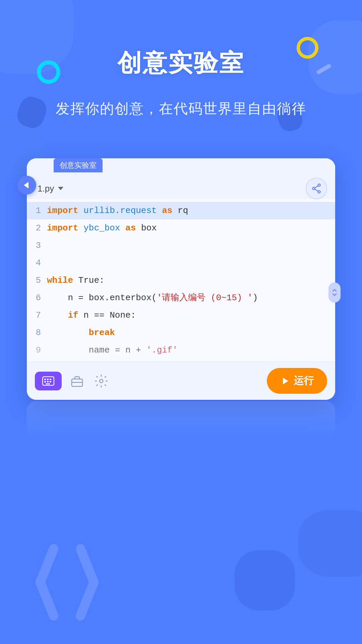 The height and width of the screenshot is (644, 362). Describe the element at coordinates (181, 109) in the screenshot. I see `page-subtitle: 发挥你的创意，在代码世界里自由徜徉` at that location.